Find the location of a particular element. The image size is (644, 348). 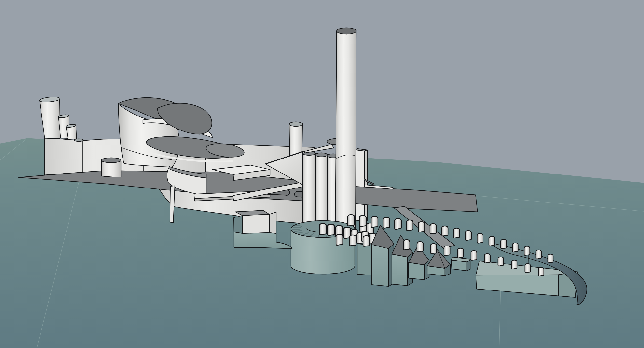

box-shade-side is located at coordinates (238, 225).